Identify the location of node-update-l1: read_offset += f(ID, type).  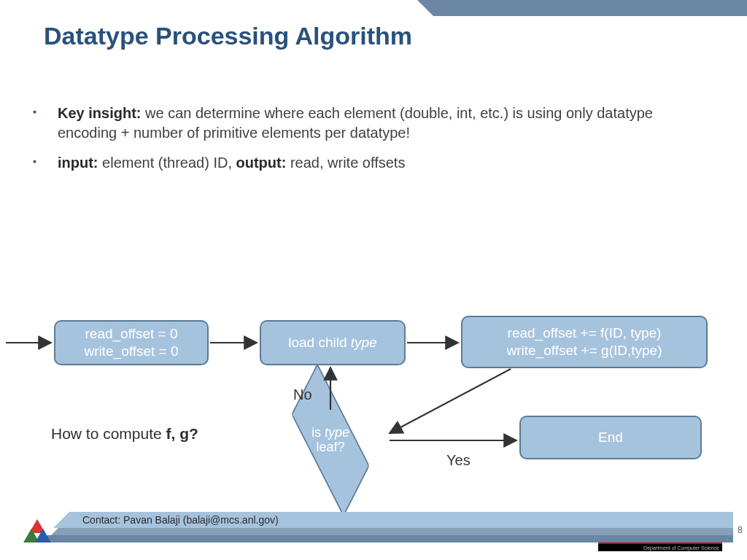
(585, 333).